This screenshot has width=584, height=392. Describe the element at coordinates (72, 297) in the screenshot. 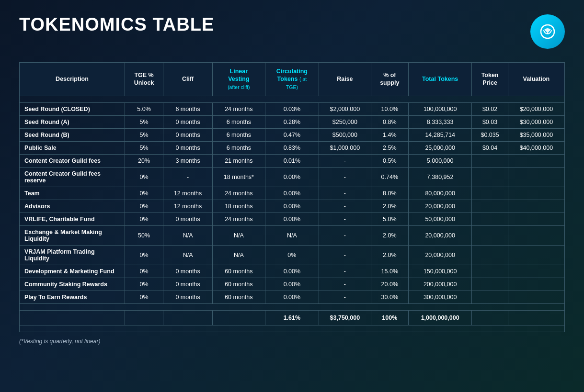

I see `cell-13-0: Play To Earn Rewards` at that location.